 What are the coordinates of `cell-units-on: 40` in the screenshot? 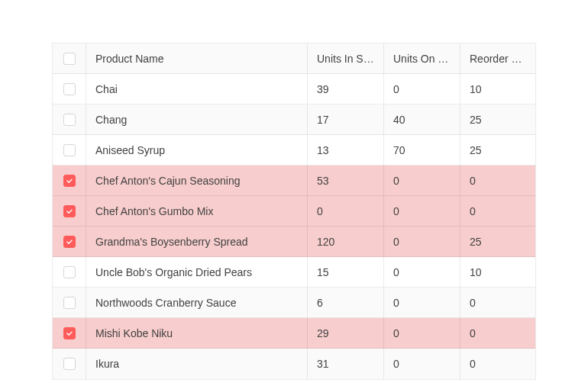 It's located at (422, 119).